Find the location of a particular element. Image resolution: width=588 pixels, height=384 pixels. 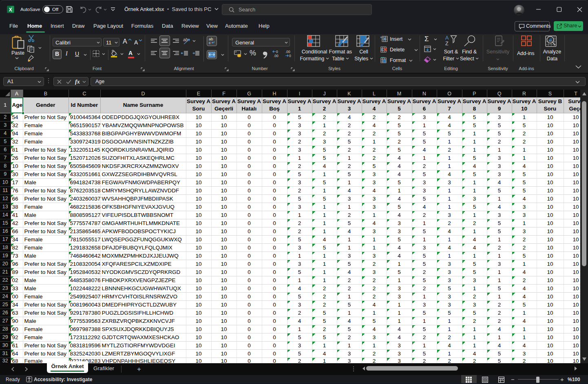

svg-text: Z is located at coordinates (447, 44).